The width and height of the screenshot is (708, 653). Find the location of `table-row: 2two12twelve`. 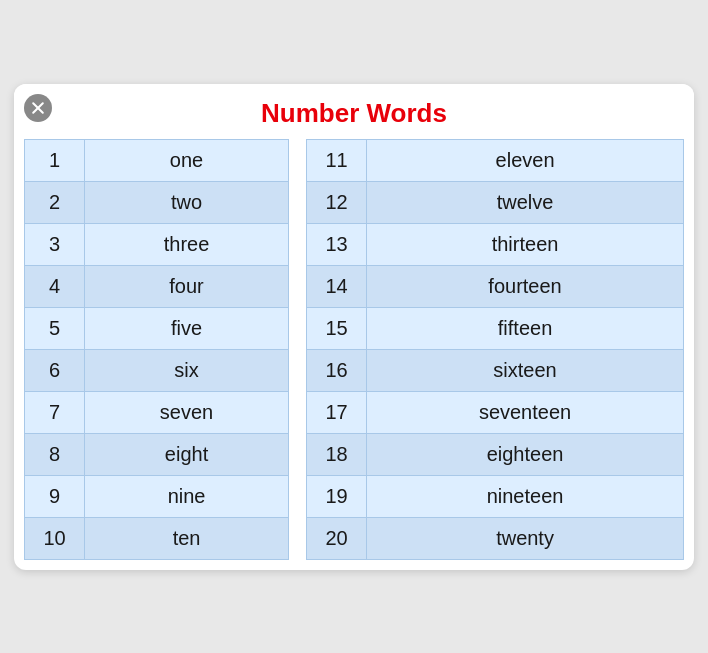

table-row: 2two12twelve is located at coordinates (354, 202).